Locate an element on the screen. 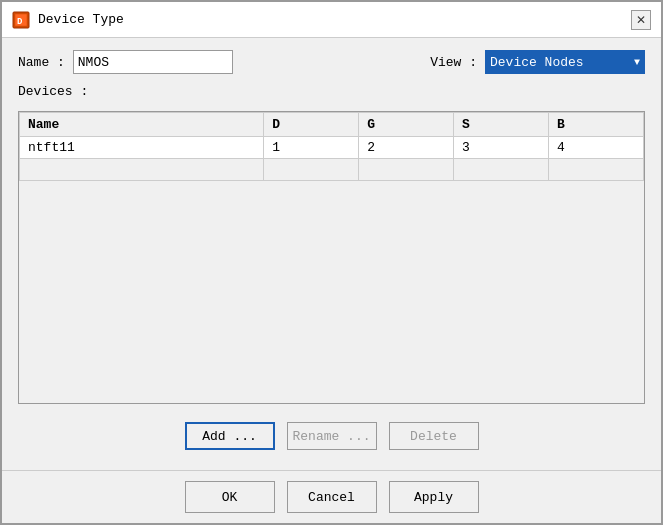  table-header-row: Name D G S B is located at coordinates (332, 125).